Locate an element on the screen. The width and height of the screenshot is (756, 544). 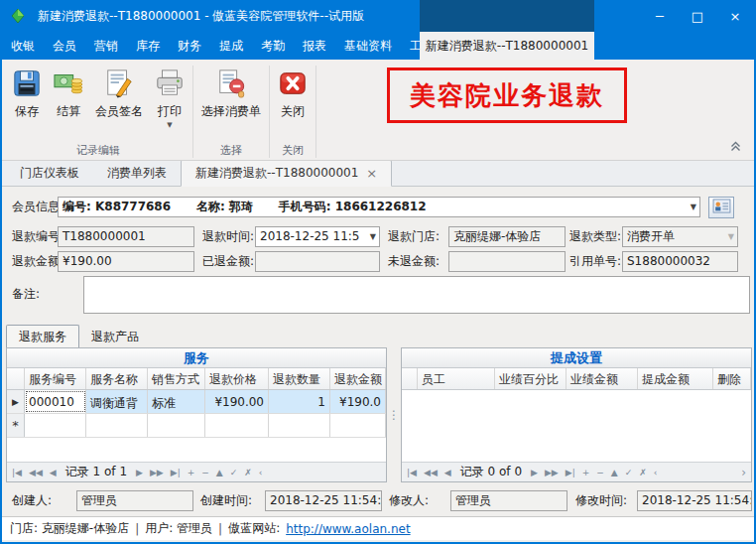
unrefunded-amount-label: 未退金额: is located at coordinates (414, 262).